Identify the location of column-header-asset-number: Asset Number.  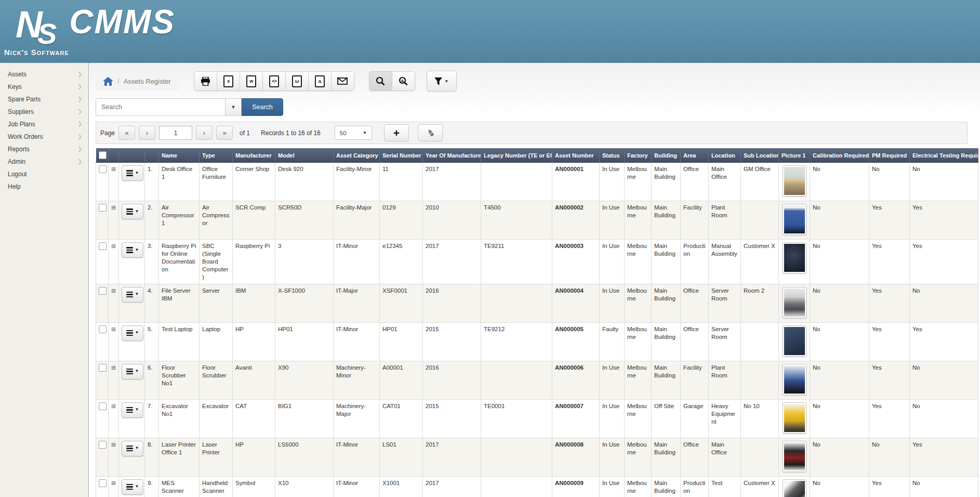
(576, 155).